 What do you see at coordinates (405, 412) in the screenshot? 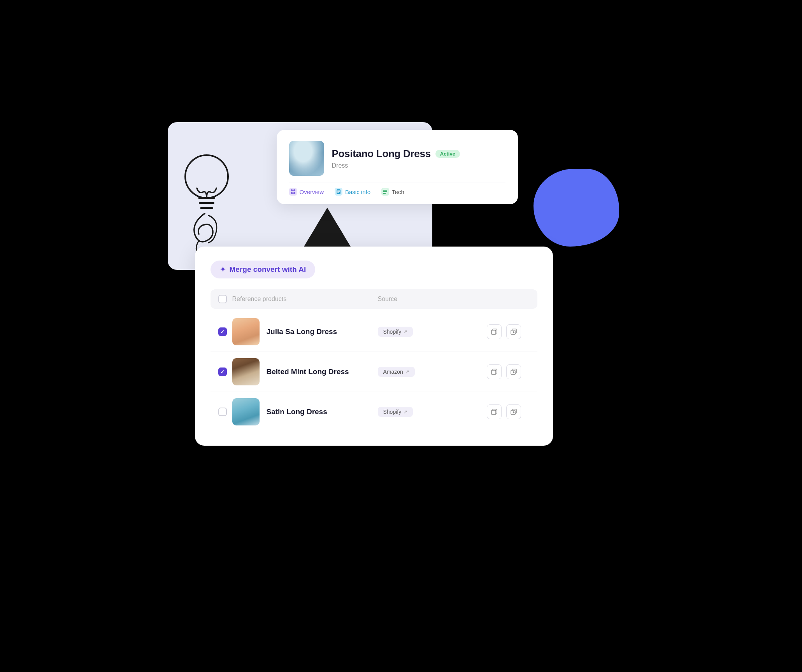
I see `row-3-external-link-icon: ↗` at bounding box center [405, 412].